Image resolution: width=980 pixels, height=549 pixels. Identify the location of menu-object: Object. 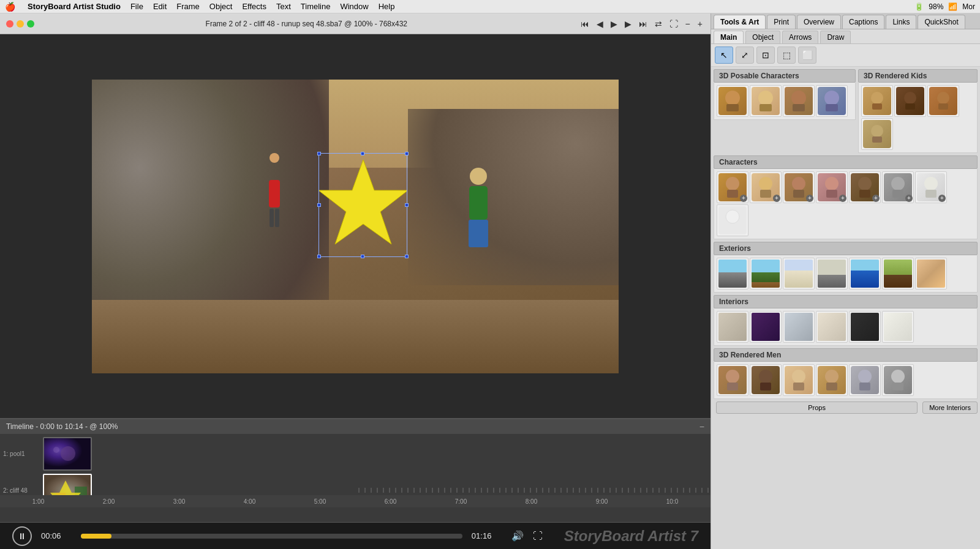
(221, 6).